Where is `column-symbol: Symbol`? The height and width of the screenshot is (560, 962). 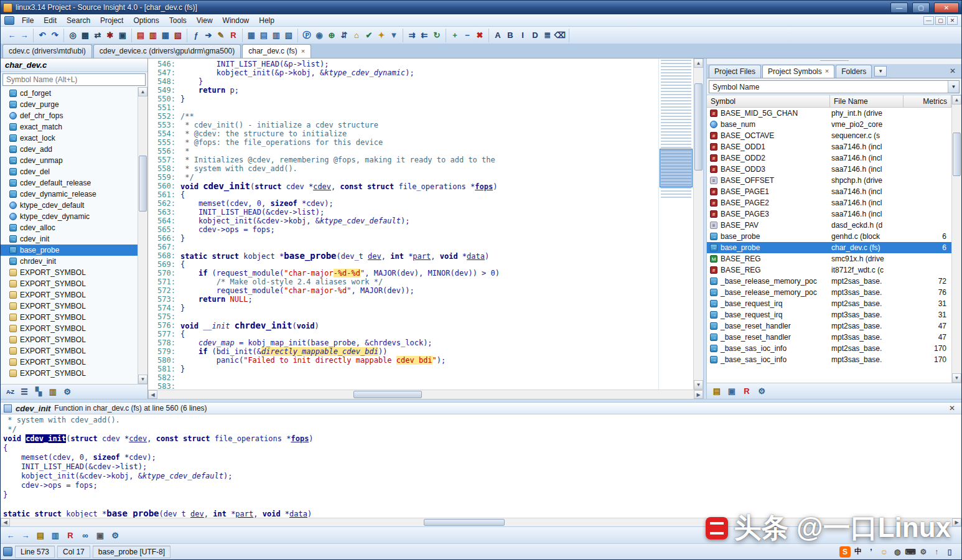
column-symbol: Symbol is located at coordinates (768, 101).